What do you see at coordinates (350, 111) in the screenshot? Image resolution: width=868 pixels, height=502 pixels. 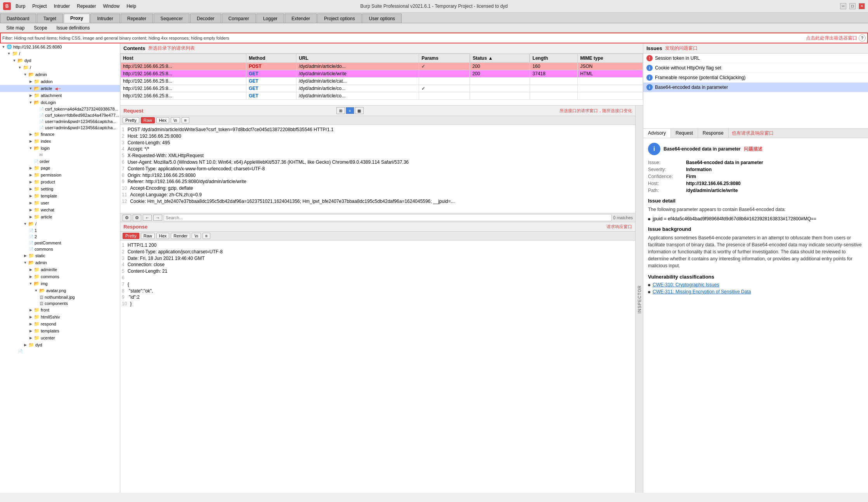 I see `view-list-btn: ≡` at bounding box center [350, 111].